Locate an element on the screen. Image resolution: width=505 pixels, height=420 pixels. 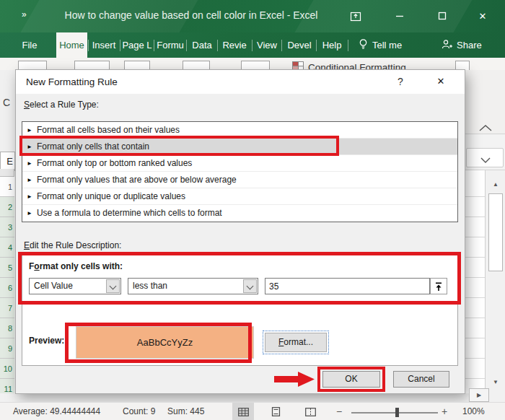
zoom-slider-track is located at coordinates (395, 413).